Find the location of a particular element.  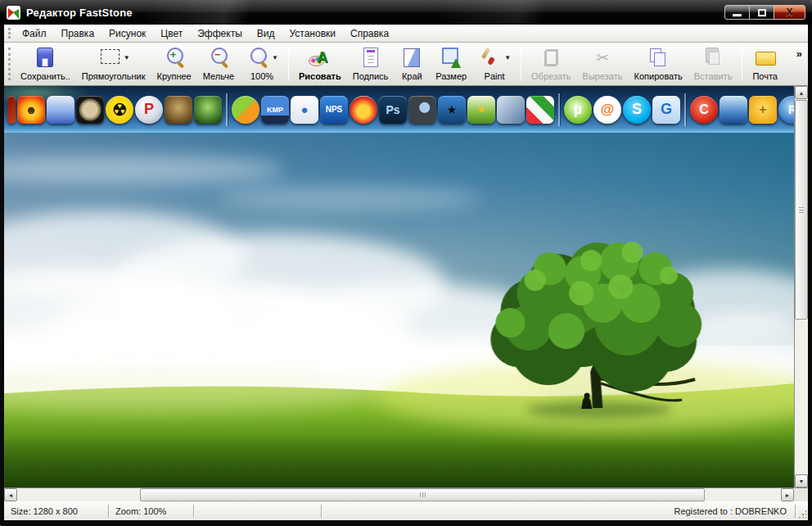

dock-icon-r-organizer: R is located at coordinates (786, 110).